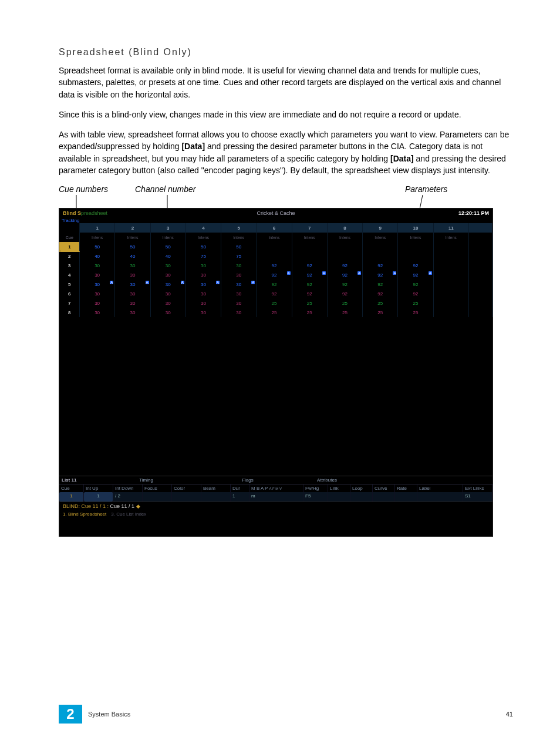  I want to click on tracking-label: Tracking, so click(276, 221).